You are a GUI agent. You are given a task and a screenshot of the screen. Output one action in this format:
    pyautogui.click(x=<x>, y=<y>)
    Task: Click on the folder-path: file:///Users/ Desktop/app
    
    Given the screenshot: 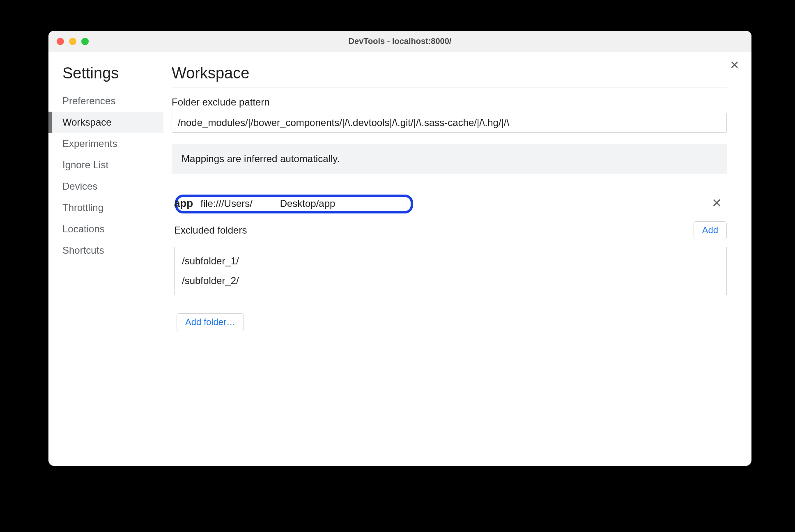 What is the action you would take?
    pyautogui.click(x=268, y=204)
    